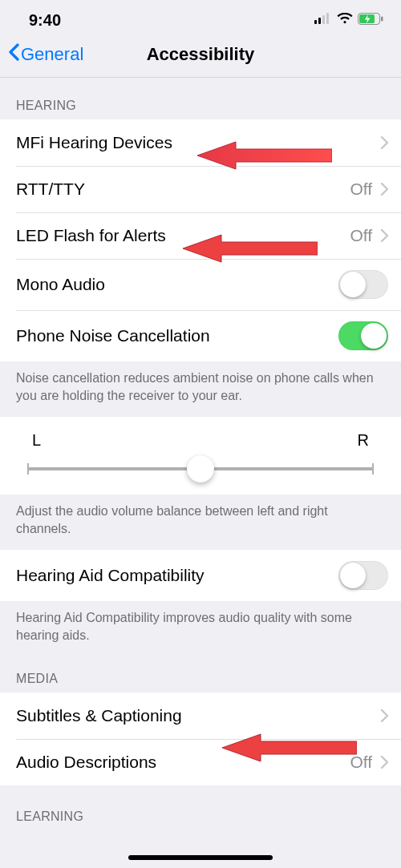 The width and height of the screenshot is (401, 868). I want to click on mono-audio-switch, so click(363, 285).